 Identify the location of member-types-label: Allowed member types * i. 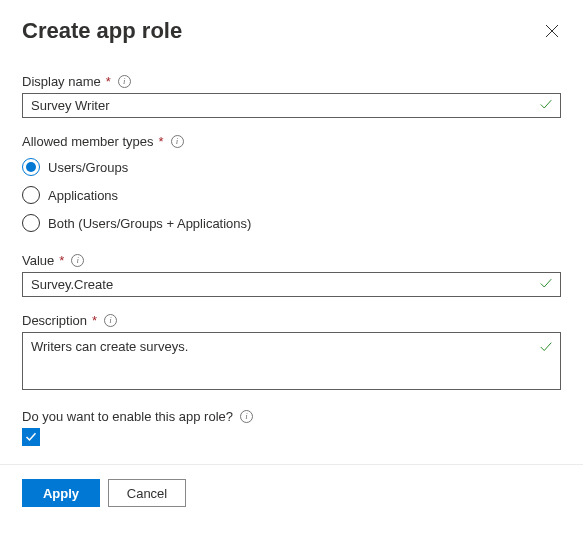
(292, 142).